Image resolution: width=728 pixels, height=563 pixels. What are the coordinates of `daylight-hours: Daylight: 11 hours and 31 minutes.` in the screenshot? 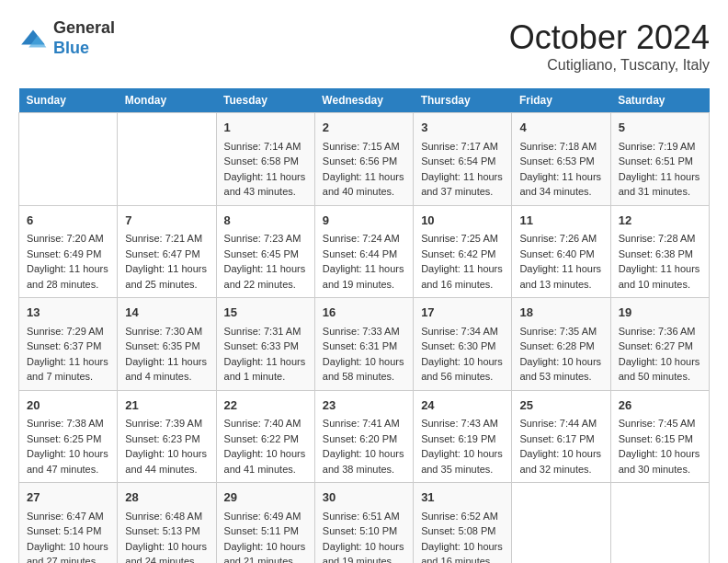 It's located at (660, 184).